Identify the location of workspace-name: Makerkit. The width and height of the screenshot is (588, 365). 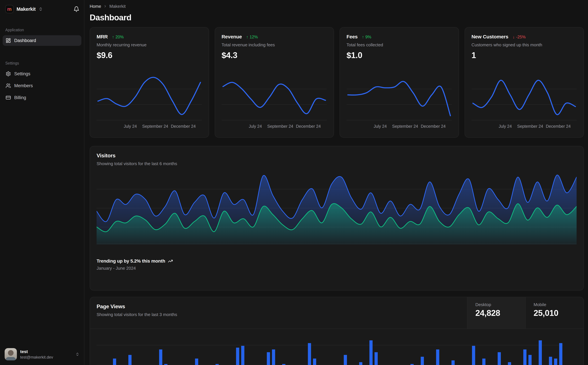
(26, 9).